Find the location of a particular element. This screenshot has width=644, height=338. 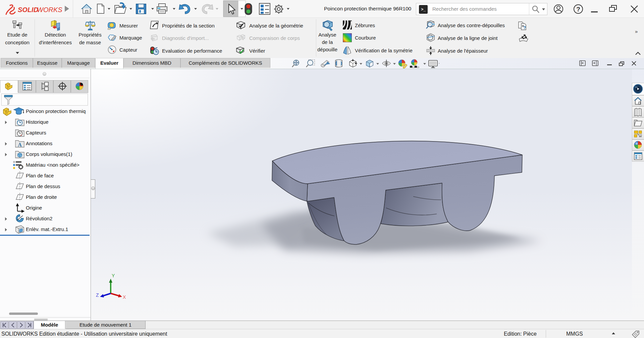

svg-text: 3D is located at coordinates (636, 87).